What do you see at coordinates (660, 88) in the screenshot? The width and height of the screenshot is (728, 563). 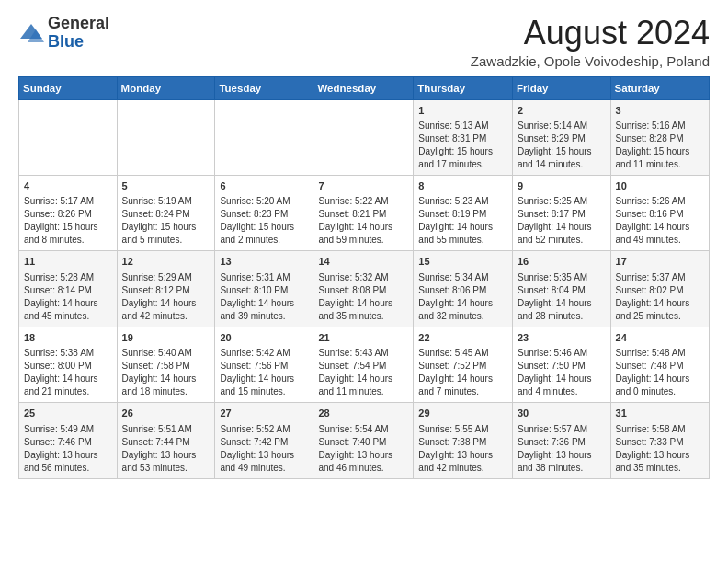 I see `weekday-header-saturday: Saturday` at bounding box center [660, 88].